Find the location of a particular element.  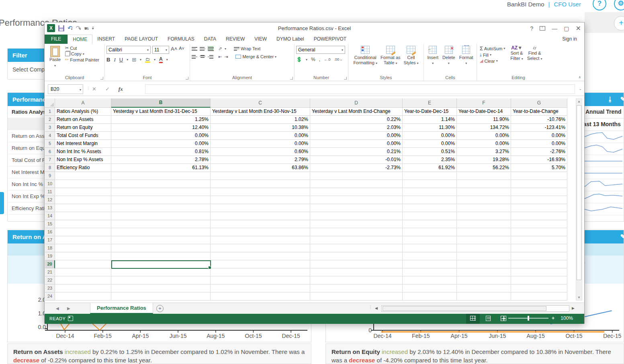

underline-button: U is located at coordinates (121, 59).